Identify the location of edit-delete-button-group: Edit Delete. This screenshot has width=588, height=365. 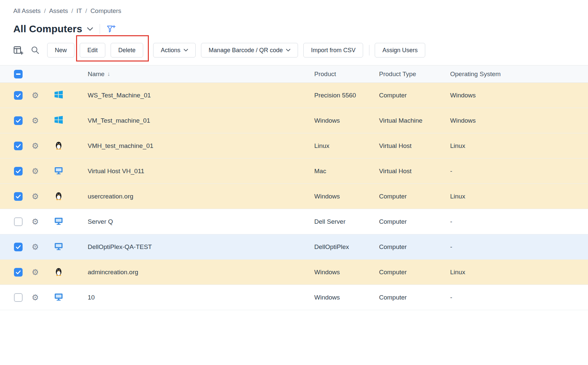
(112, 50).